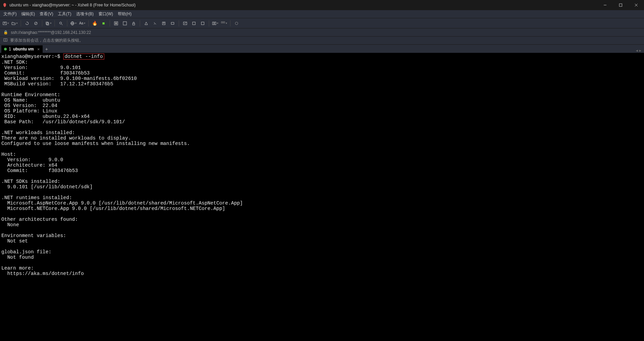 This screenshot has width=644, height=341. Describe the element at coordinates (82, 23) in the screenshot. I see `font-button: Aa` at that location.